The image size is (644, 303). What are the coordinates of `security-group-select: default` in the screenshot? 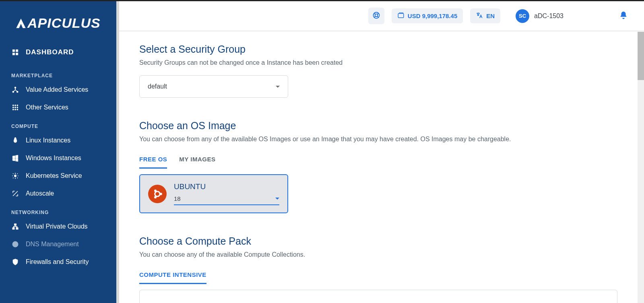 It's located at (214, 87).